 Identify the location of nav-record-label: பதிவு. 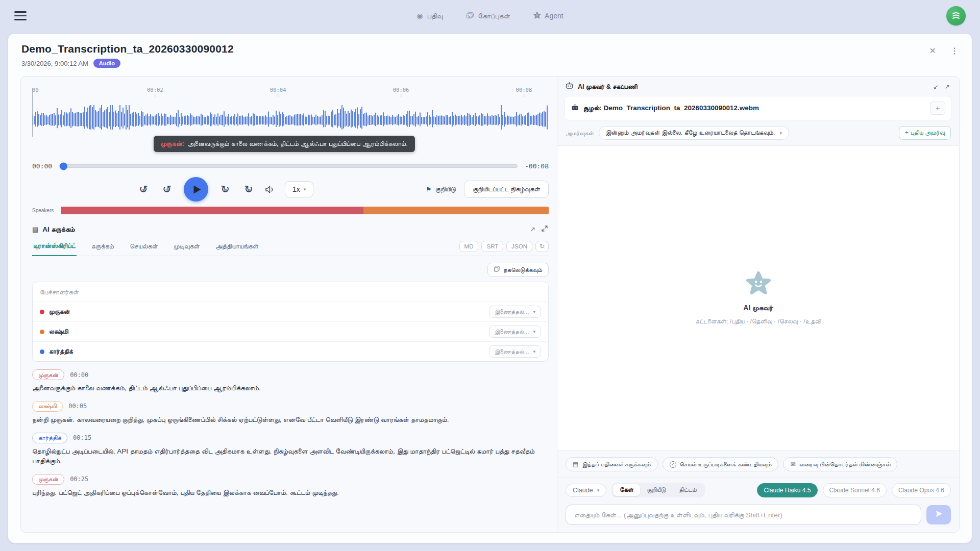
(435, 16).